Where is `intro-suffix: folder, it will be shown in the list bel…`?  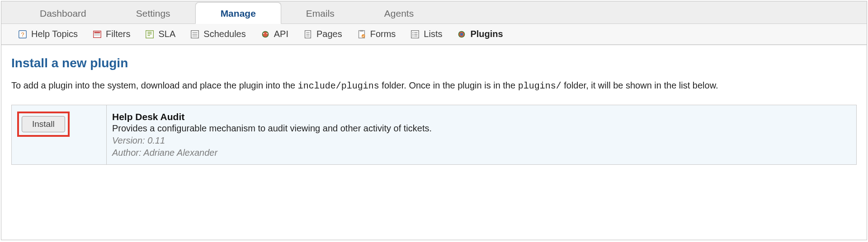 intro-suffix: folder, it will be shown in the list bel… is located at coordinates (640, 85).